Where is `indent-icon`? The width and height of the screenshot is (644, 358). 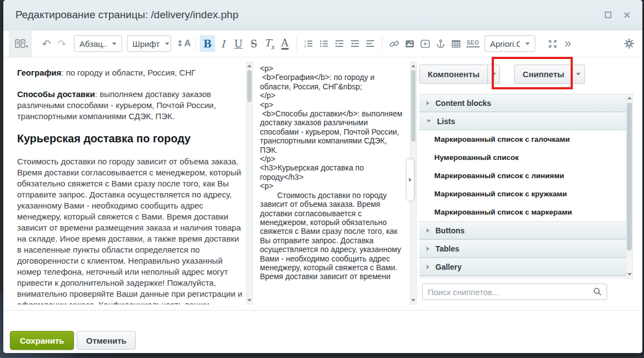 indent-icon is located at coordinates (339, 44).